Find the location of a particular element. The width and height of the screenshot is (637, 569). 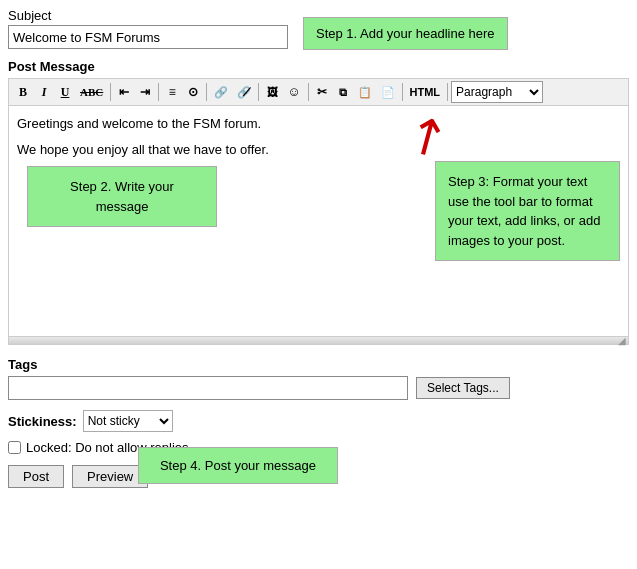

tags-input is located at coordinates (208, 388).